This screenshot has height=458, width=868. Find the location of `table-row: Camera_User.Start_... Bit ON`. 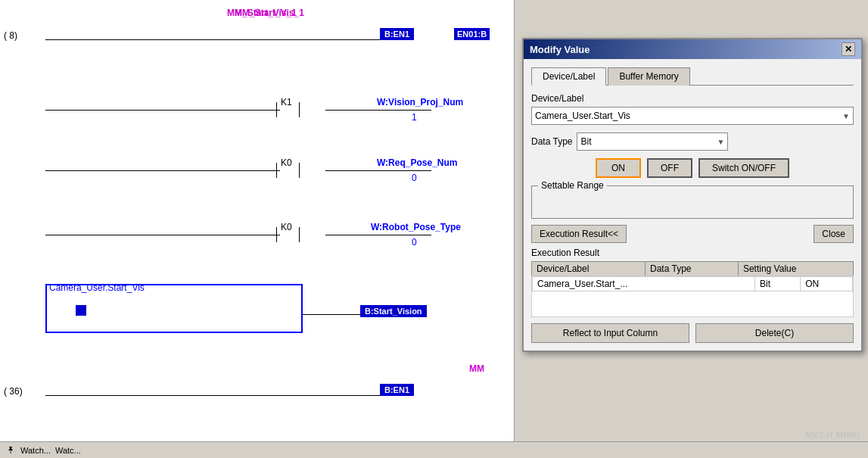

table-row: Camera_User.Start_... Bit ON is located at coordinates (693, 285).